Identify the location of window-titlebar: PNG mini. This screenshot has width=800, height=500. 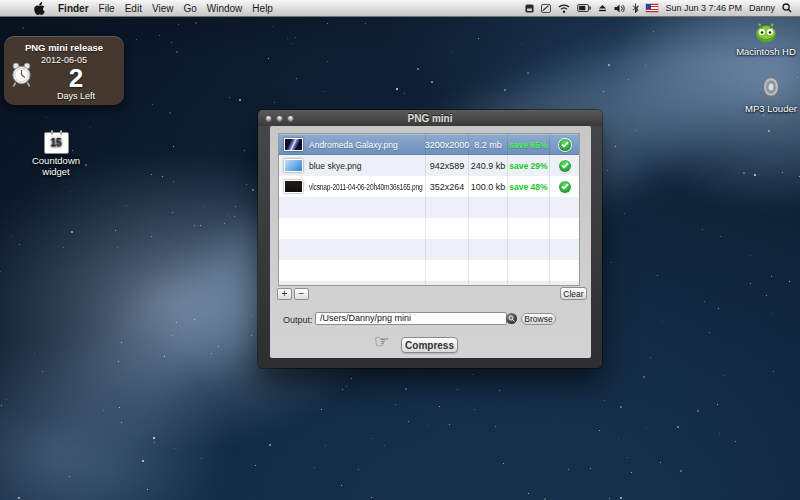
(430, 118).